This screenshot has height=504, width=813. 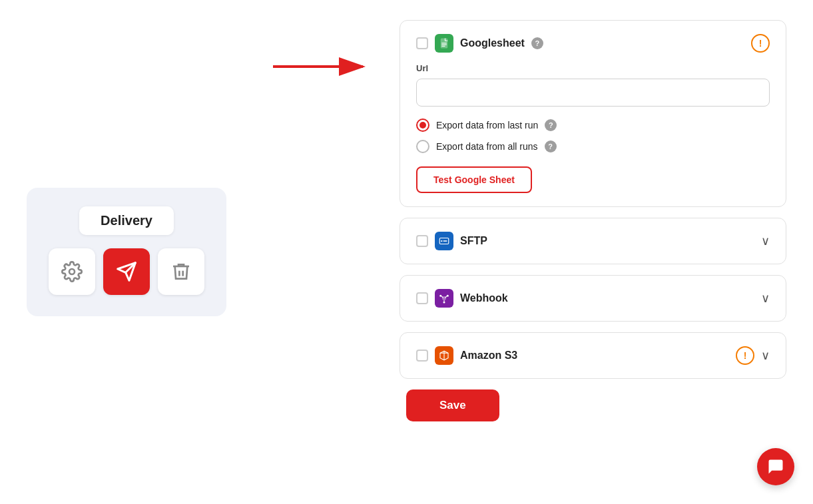 I want to click on sftp-header: SFTP ∨, so click(x=593, y=241).